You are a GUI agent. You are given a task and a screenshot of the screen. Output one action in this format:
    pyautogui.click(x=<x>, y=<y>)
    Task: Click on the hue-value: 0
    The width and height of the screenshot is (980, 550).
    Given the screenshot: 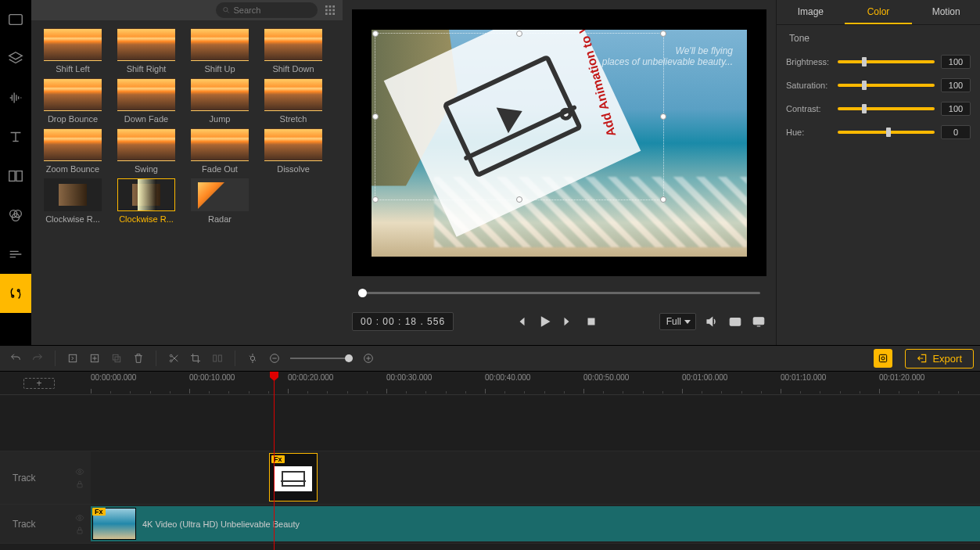 What is the action you would take?
    pyautogui.click(x=956, y=132)
    